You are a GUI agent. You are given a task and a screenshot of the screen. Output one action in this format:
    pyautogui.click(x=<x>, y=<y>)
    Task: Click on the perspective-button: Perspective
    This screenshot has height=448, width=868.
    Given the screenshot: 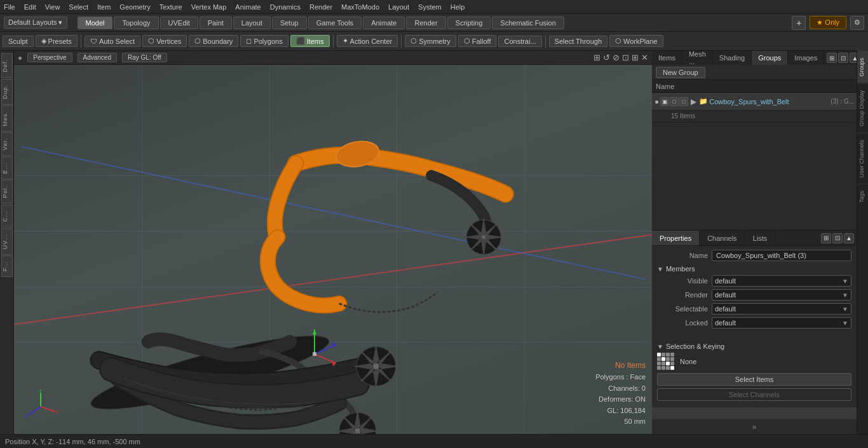 What is the action you would take?
    pyautogui.click(x=50, y=57)
    